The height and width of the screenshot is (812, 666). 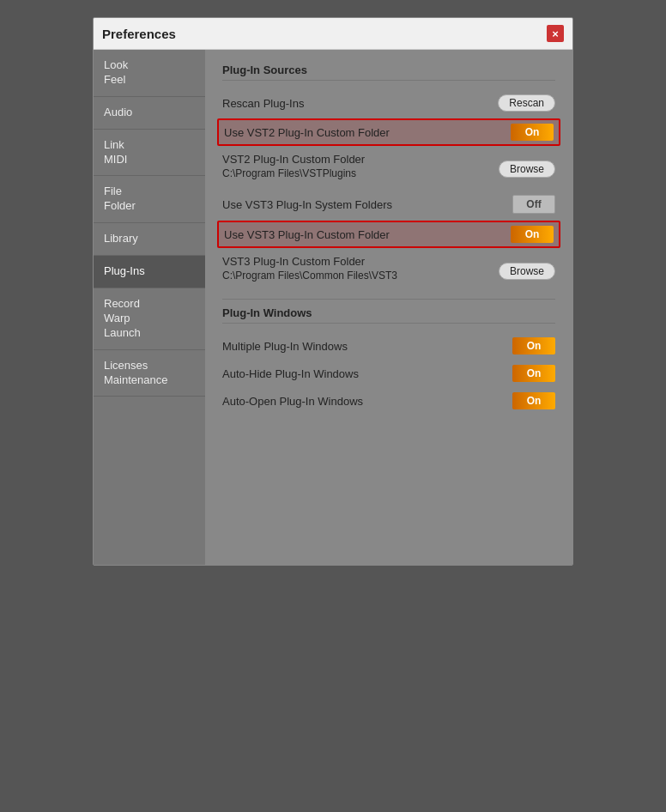 What do you see at coordinates (310, 277) in the screenshot?
I see `vst3-folder-path: C:\Program Files\Common Files\VST3` at bounding box center [310, 277].